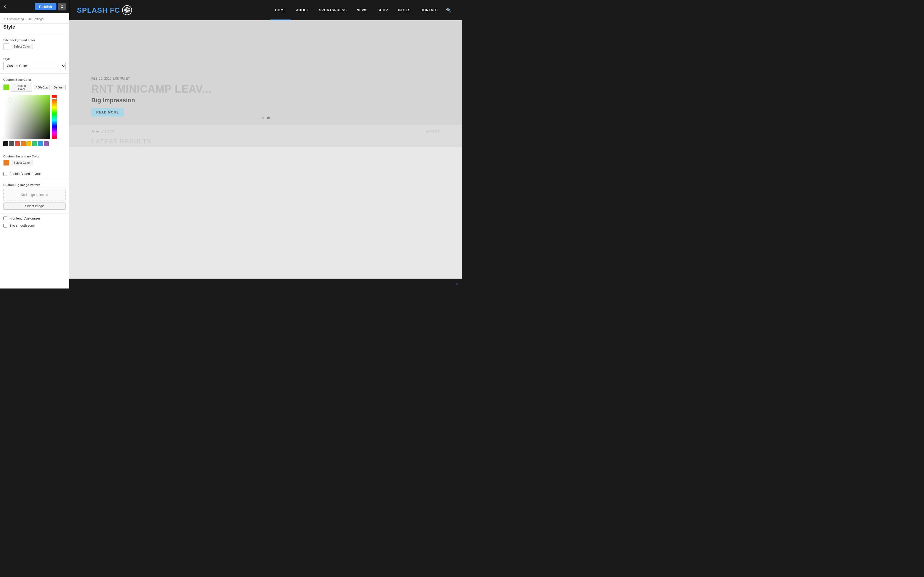 This screenshot has width=924, height=577. What do you see at coordinates (429, 10) in the screenshot?
I see `nav-contact: CONTACT` at bounding box center [429, 10].